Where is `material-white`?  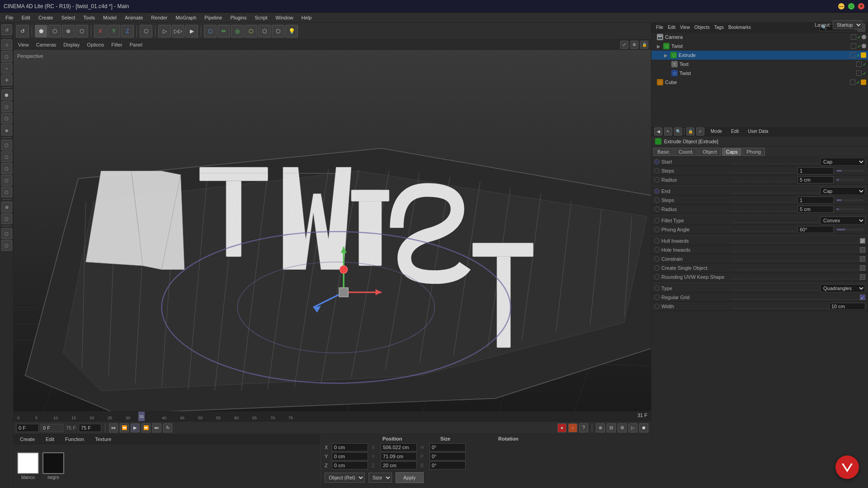 material-white is located at coordinates (28, 463).